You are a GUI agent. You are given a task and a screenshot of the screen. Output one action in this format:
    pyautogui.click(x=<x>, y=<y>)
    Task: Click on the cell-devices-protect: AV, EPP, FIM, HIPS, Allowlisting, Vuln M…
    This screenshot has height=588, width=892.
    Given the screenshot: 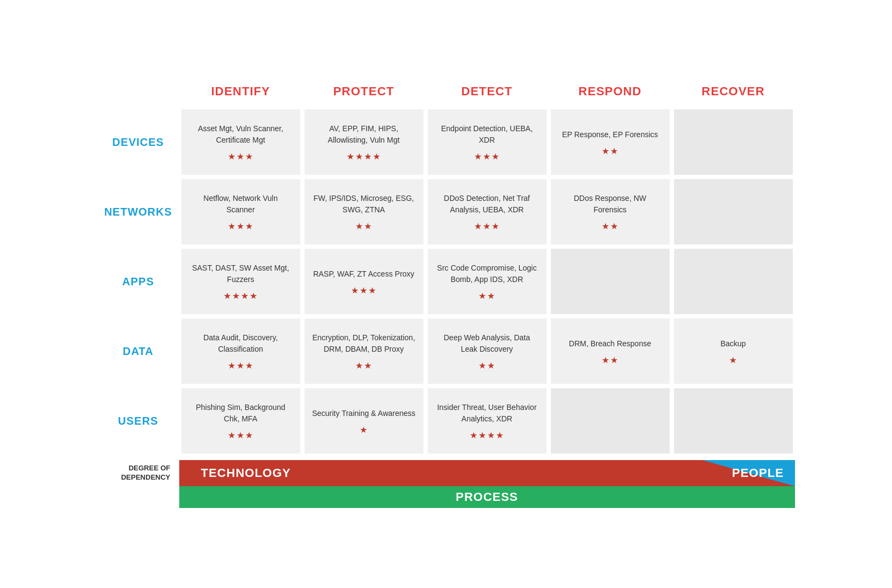 What is the action you would take?
    pyautogui.click(x=364, y=142)
    